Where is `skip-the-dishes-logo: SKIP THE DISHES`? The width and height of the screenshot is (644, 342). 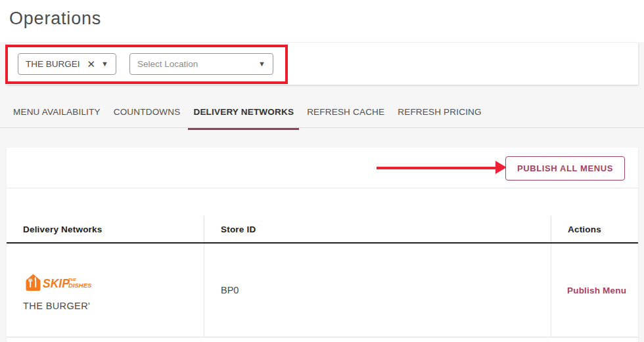
skip-the-dishes-logo: SKIP THE DISHES is located at coordinates (57, 282).